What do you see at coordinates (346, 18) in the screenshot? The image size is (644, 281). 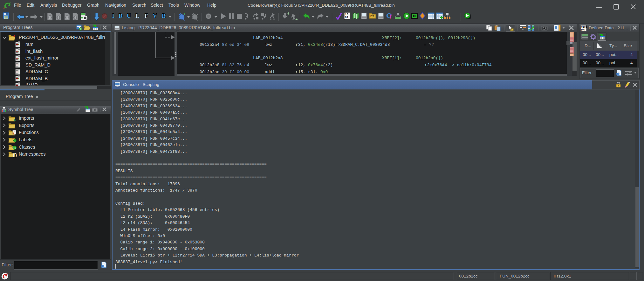 I see `svg-text: 01` at bounding box center [346, 18].